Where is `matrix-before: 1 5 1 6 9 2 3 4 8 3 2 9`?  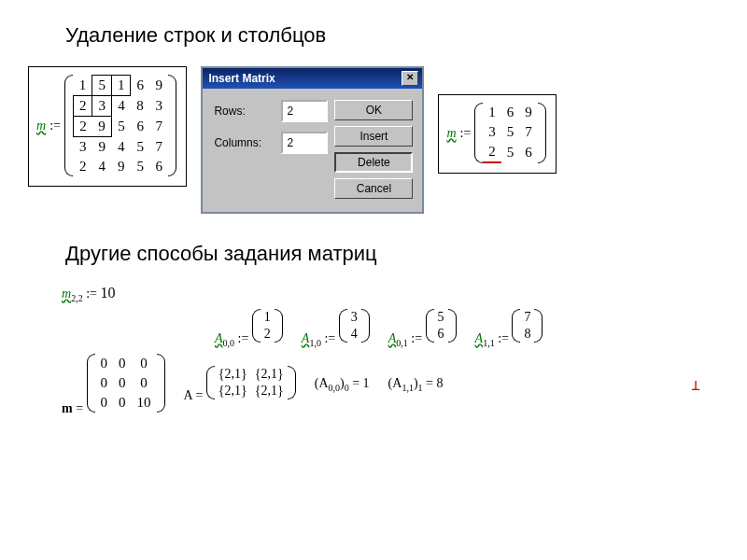
matrix-before: 1 5 1 6 9 2 3 4 8 3 2 9 is located at coordinates (121, 125).